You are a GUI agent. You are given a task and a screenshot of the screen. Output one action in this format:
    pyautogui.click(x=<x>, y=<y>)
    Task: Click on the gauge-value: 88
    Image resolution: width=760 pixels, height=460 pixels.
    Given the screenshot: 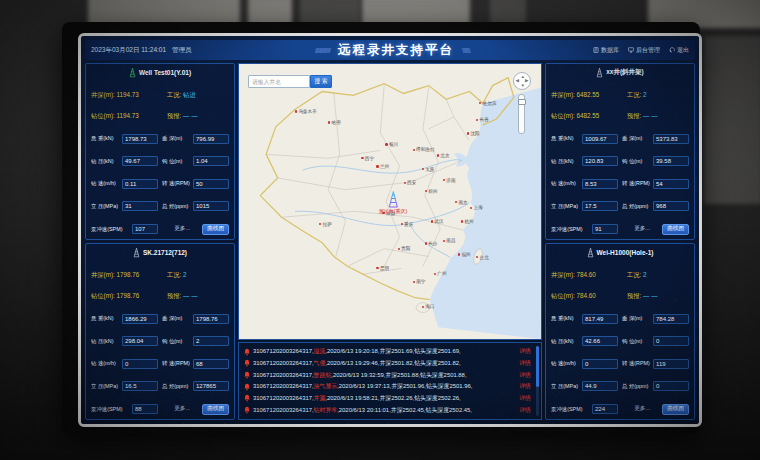 What is the action you would take?
    pyautogui.click(x=145, y=409)
    